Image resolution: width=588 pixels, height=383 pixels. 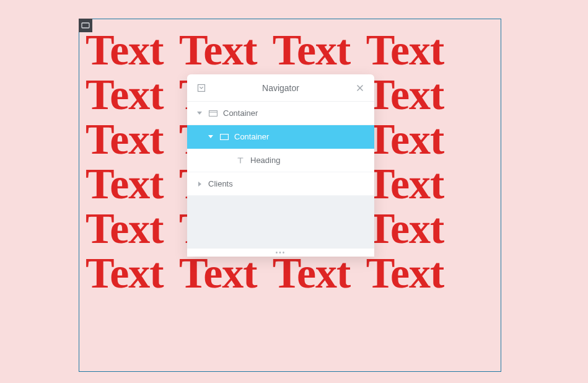 What do you see at coordinates (201, 88) in the screenshot?
I see `collapse-icon` at bounding box center [201, 88].